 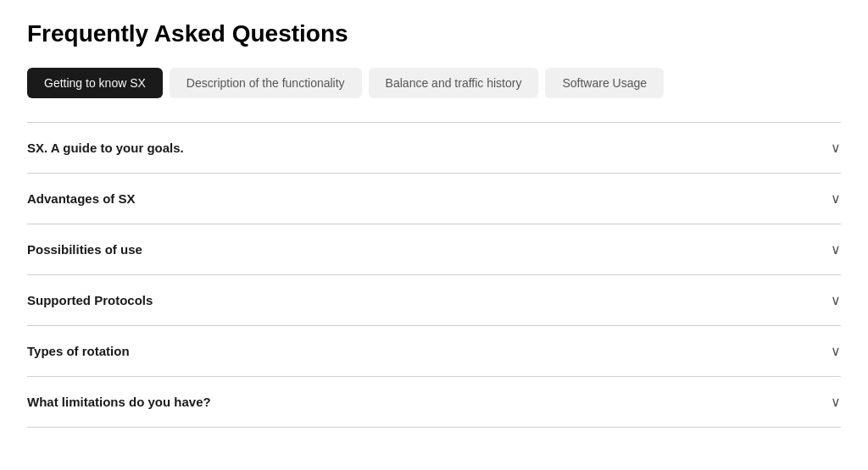 I want to click on faq-item: What limitations do you have?∨, so click(x=434, y=402).